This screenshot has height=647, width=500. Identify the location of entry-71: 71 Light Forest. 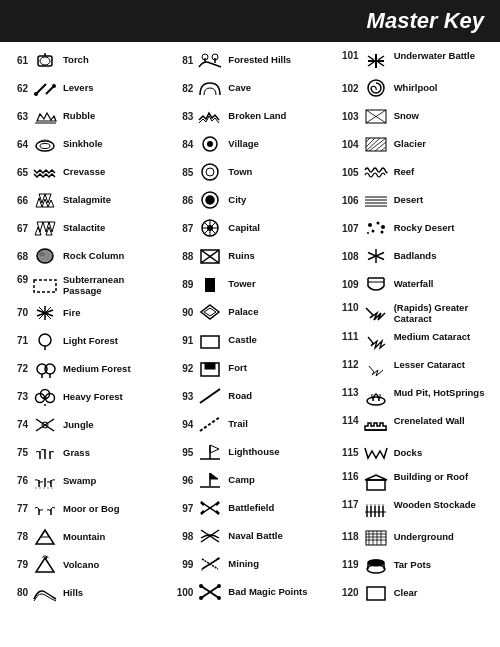
(84, 341).